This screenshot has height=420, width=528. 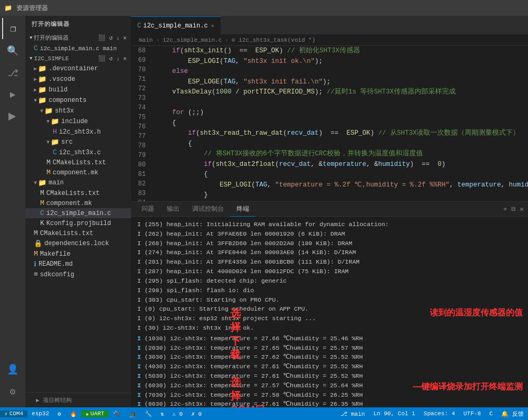 What do you see at coordinates (78, 152) in the screenshot?
I see `sidebar-item-sht3x-c: Ci2c_sht3x.c` at bounding box center [78, 152].